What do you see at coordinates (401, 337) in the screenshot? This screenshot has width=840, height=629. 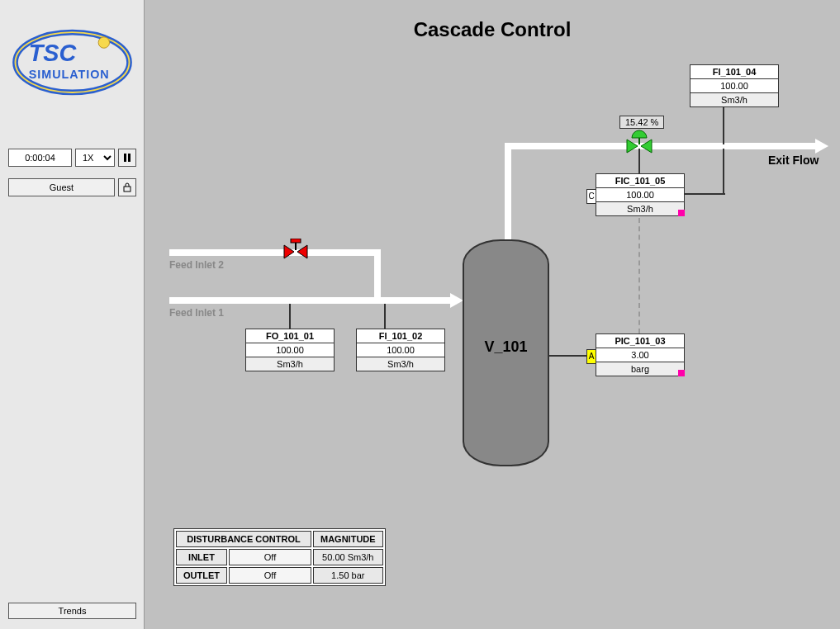 I see `instr-tag: FI_101_02` at bounding box center [401, 337].